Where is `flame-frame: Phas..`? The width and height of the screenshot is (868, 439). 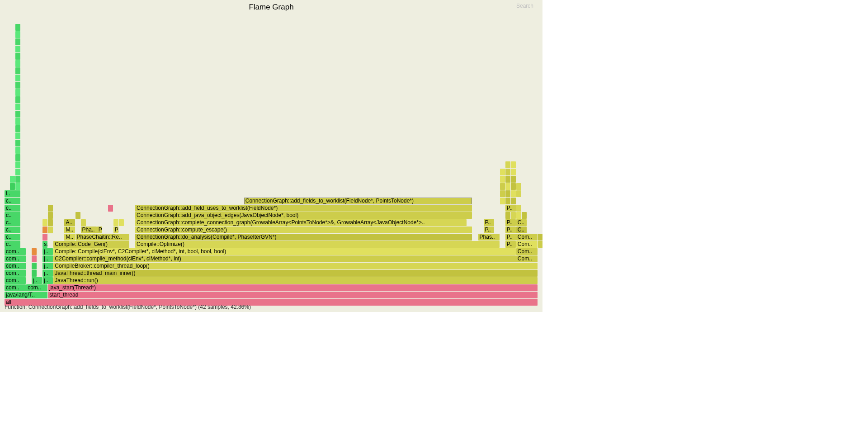
flame-frame: Phas.. is located at coordinates (489, 237).